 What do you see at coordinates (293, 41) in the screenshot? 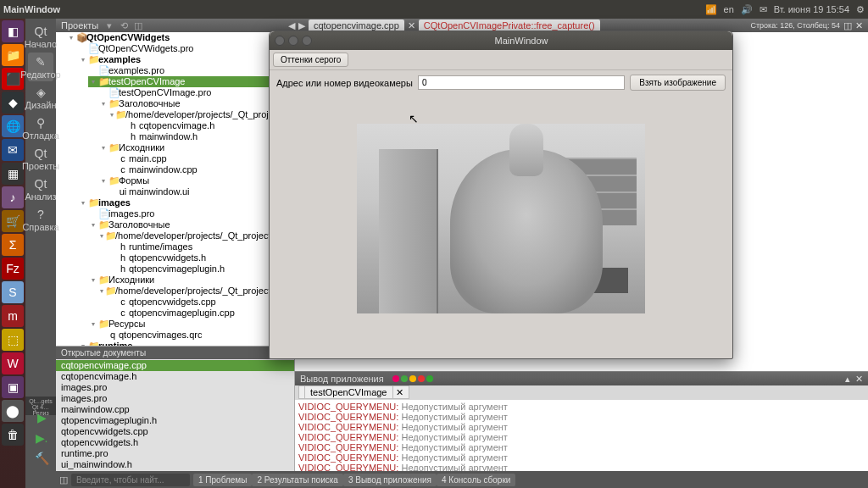
I see `window-min-icon` at bounding box center [293, 41].